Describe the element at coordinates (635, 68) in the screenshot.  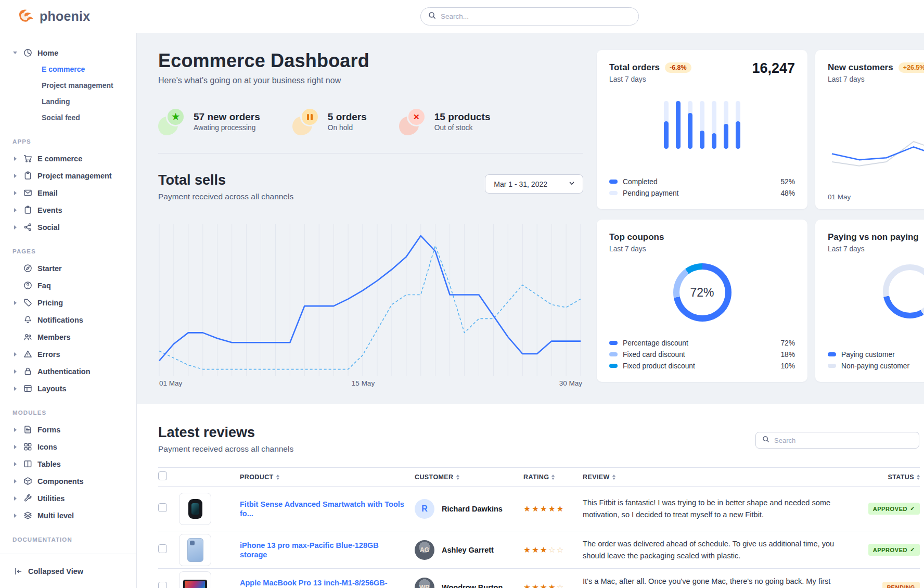
I see `total-orders-card-title: Total orders` at that location.